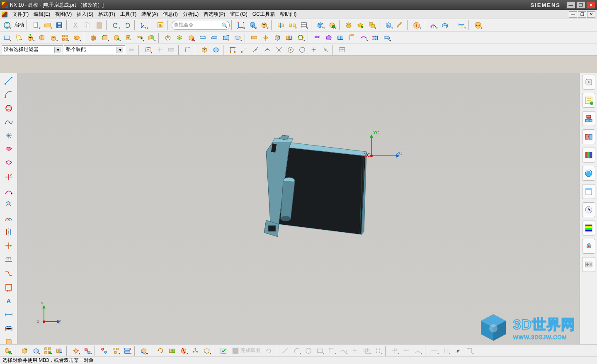 This screenshot has width=597, height=364. I want to click on mdi-restore-button: ❐, so click(582, 15).